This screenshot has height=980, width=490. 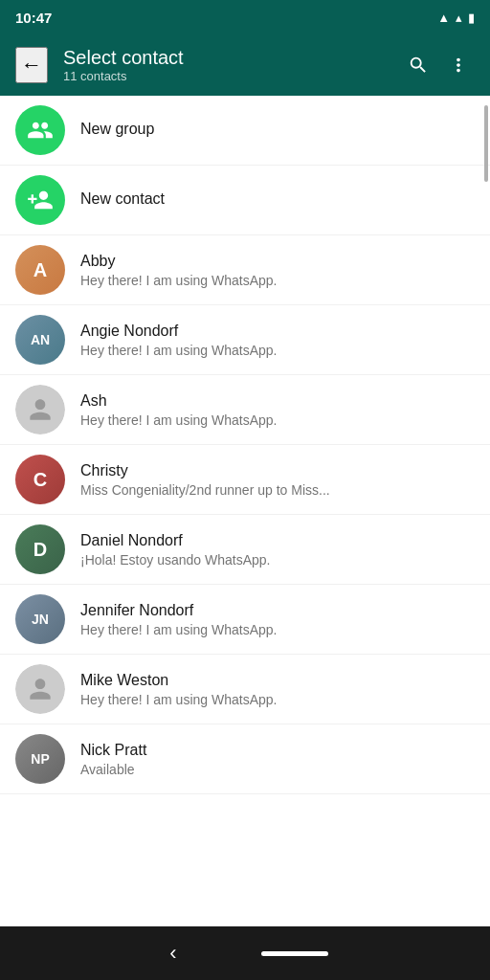 What do you see at coordinates (40, 549) in the screenshot?
I see `avatar-daniel: D` at bounding box center [40, 549].